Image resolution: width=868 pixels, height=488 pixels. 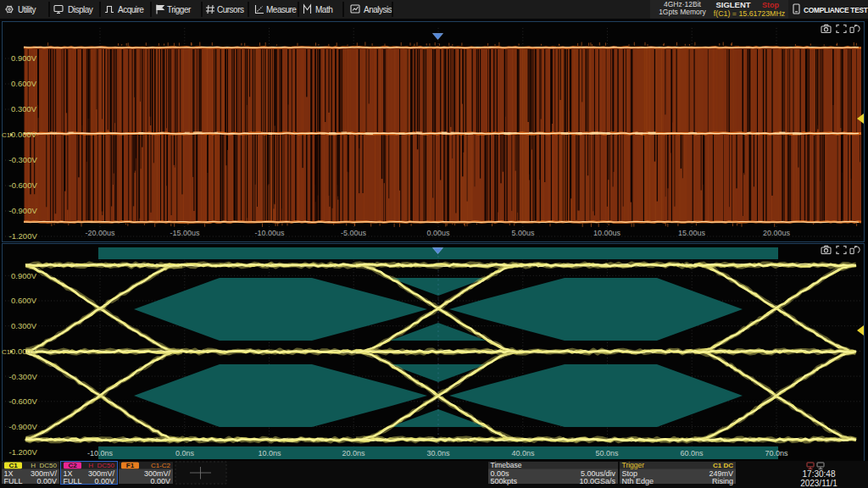 What do you see at coordinates (692, 453) in the screenshot?
I see `svg-text: 60.0ns` at bounding box center [692, 453].